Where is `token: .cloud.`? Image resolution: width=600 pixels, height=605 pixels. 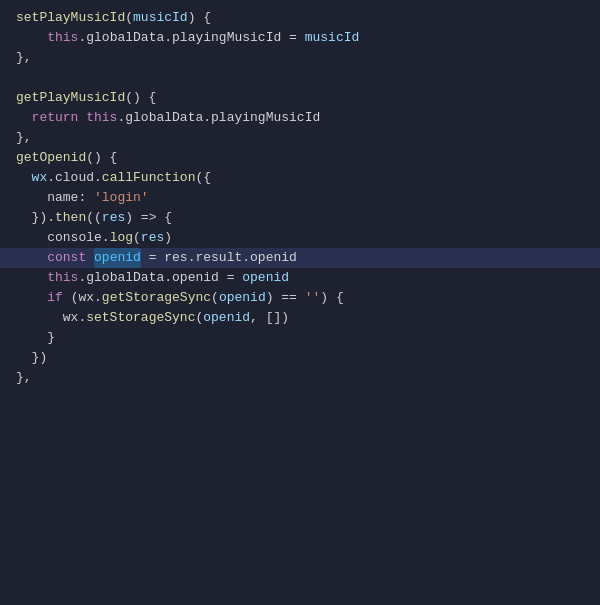
token: .cloud. is located at coordinates (74, 178).